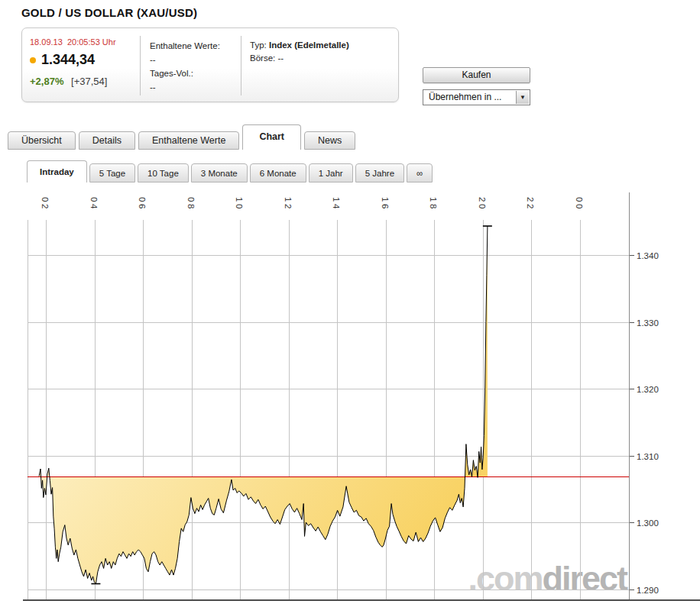 This screenshot has width=700, height=604. I want to click on price-tick-label: 1.320, so click(648, 389).